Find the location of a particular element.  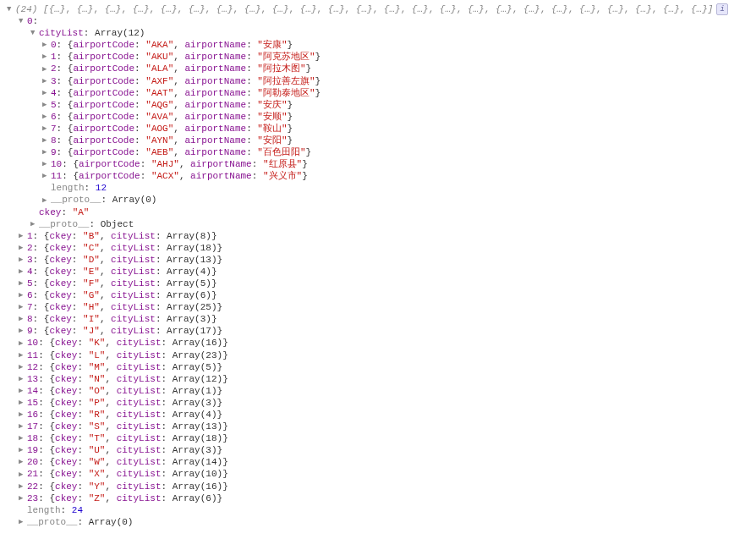

array-item-0: 0: is located at coordinates (378, 21).